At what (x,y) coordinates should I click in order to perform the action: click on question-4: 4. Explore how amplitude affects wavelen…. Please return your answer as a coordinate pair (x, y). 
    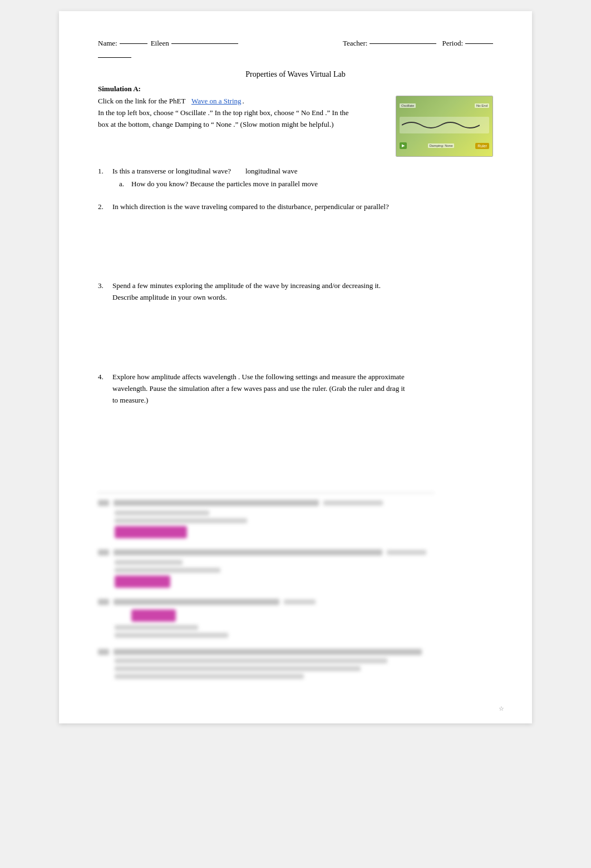
    Looking at the image, I should click on (296, 425).